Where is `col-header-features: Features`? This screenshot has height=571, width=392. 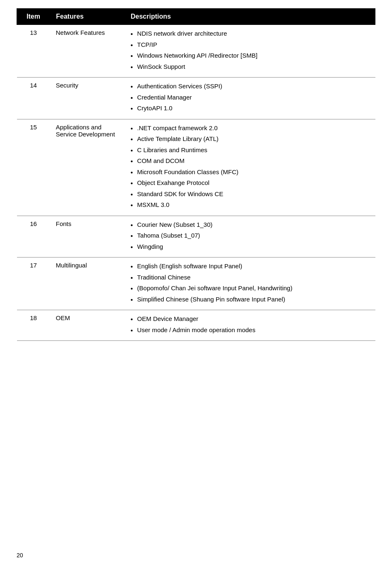 col-header-features: Features is located at coordinates (88, 17).